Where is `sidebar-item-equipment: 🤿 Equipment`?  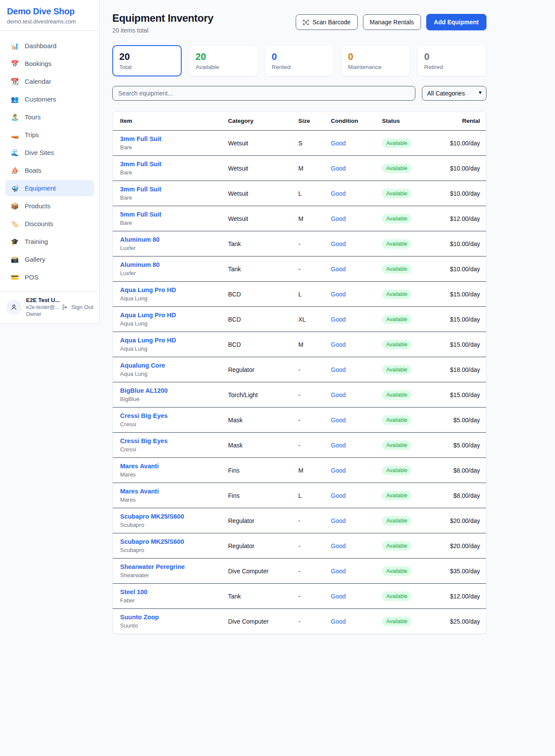 sidebar-item-equipment: 🤿 Equipment is located at coordinates (49, 188).